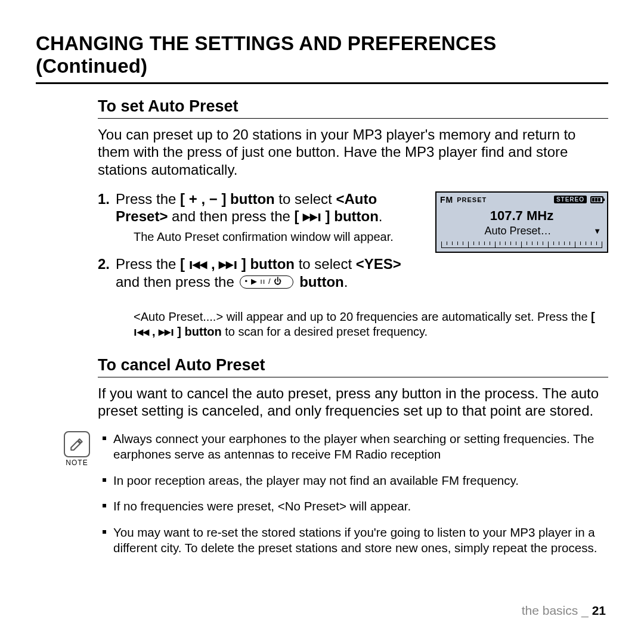 This screenshot has height=644, width=644. What do you see at coordinates (353, 324) in the screenshot?
I see `step-2-sub: <Auto Preset....> will appear and up to …` at bounding box center [353, 324].